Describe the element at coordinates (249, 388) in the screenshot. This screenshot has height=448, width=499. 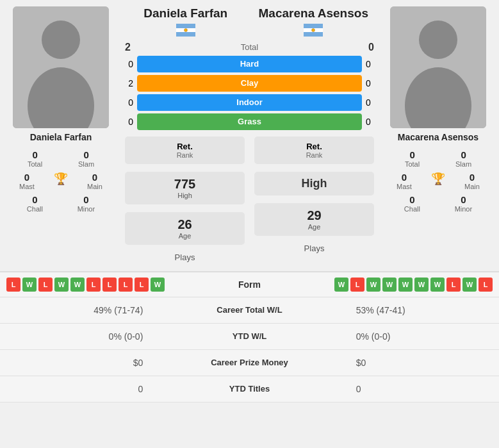
I see `stat-label-3: YTD Titles` at that location.